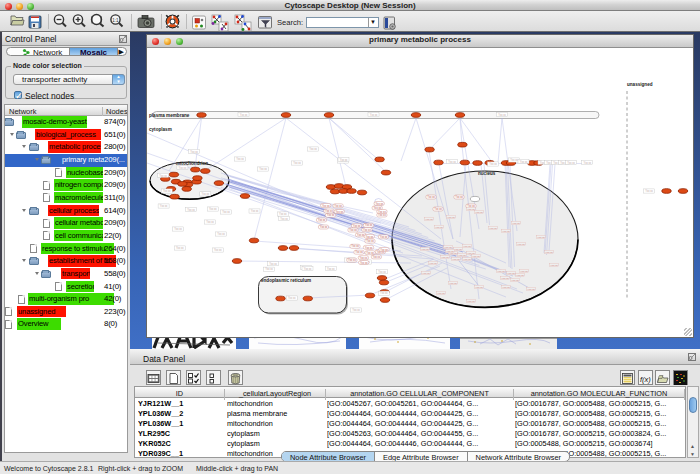 The width and height of the screenshot is (700, 474). What do you see at coordinates (640, 84) in the screenshot?
I see `svg-text: unassigned` at bounding box center [640, 84].